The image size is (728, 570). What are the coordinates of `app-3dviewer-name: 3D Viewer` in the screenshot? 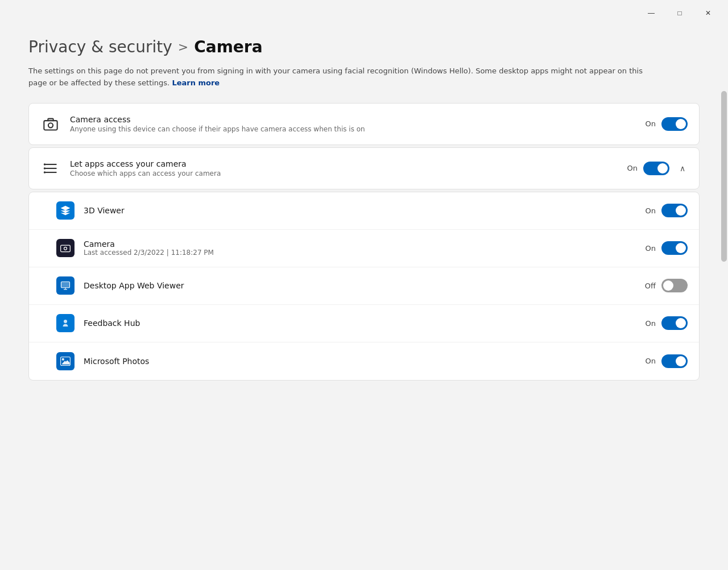 It's located at (365, 210).